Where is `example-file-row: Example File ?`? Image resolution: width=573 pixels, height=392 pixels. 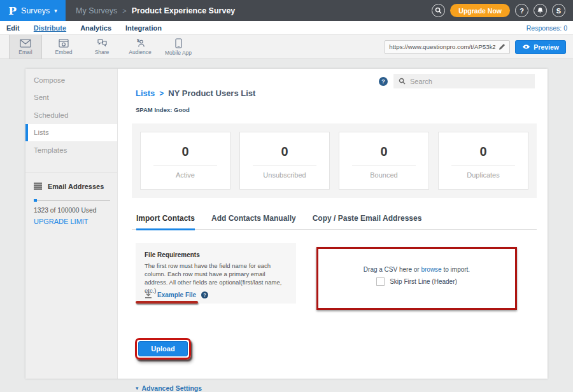
example-file-row: Example File ? is located at coordinates (176, 295).